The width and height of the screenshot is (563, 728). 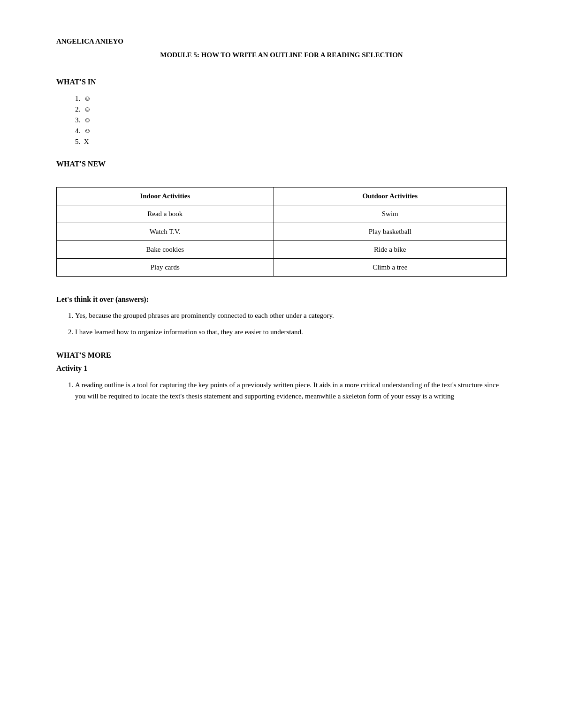 What do you see at coordinates (282, 214) in the screenshot?
I see `table-row: Read a bookSwim` at bounding box center [282, 214].